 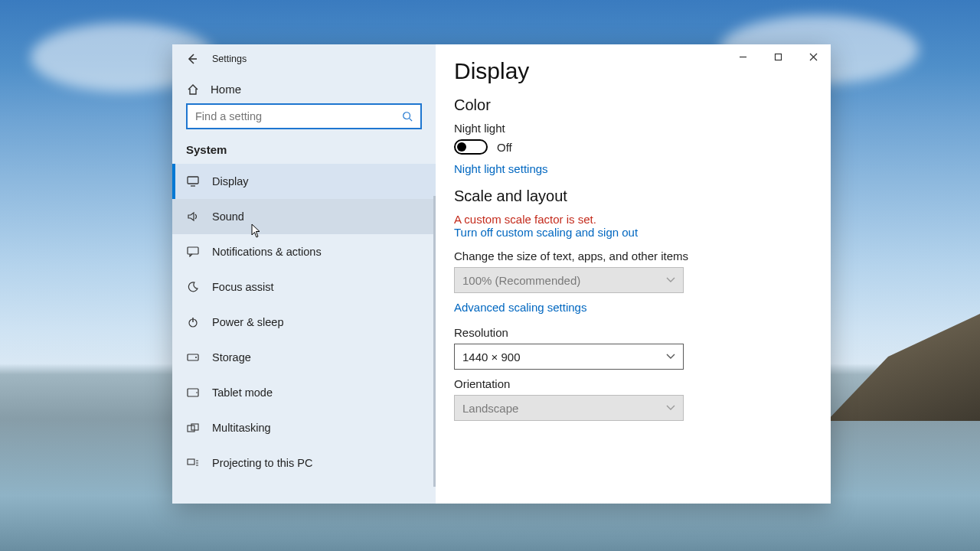 What do you see at coordinates (642, 256) in the screenshot?
I see `change-size-label: Change the size of text, apps, and other…` at bounding box center [642, 256].